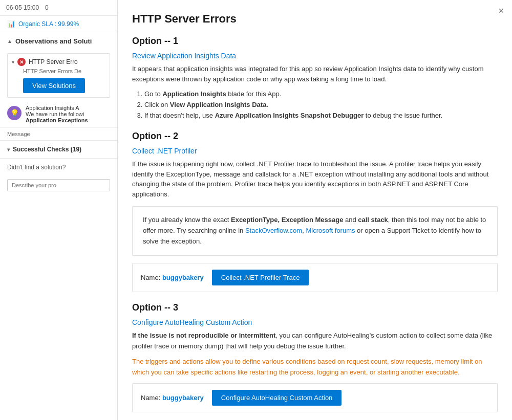 Image resolution: width=512 pixels, height=420 pixels. Describe the element at coordinates (315, 367) in the screenshot. I see `option3-desc2: The triggers and actions allow you to de…` at that location.